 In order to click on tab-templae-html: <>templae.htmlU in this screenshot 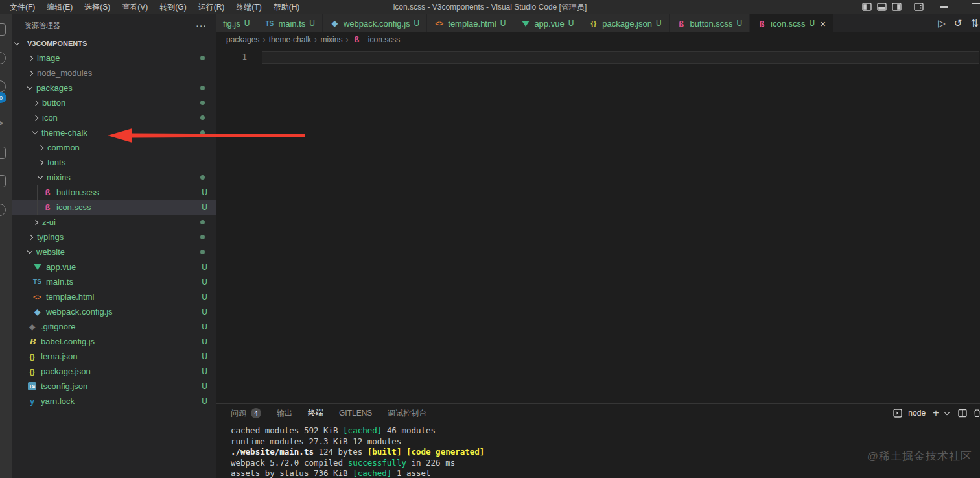, I will do `click(471, 23)`.